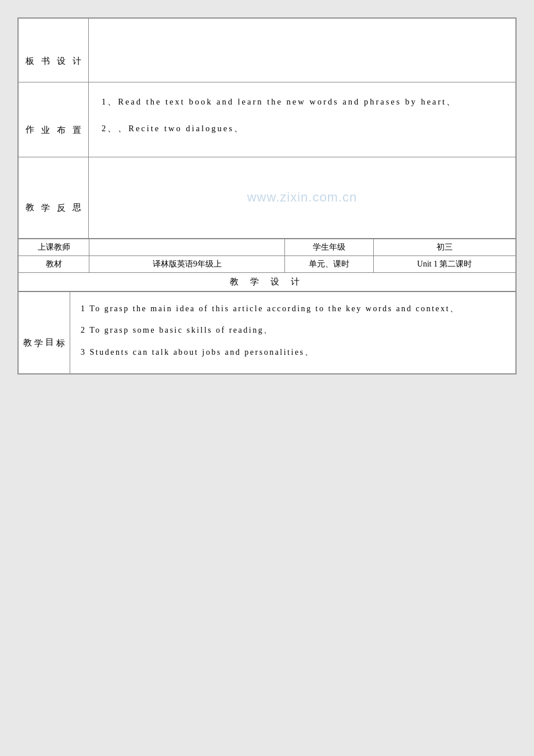  I want to click on textbook-label: 教材, so click(54, 264).